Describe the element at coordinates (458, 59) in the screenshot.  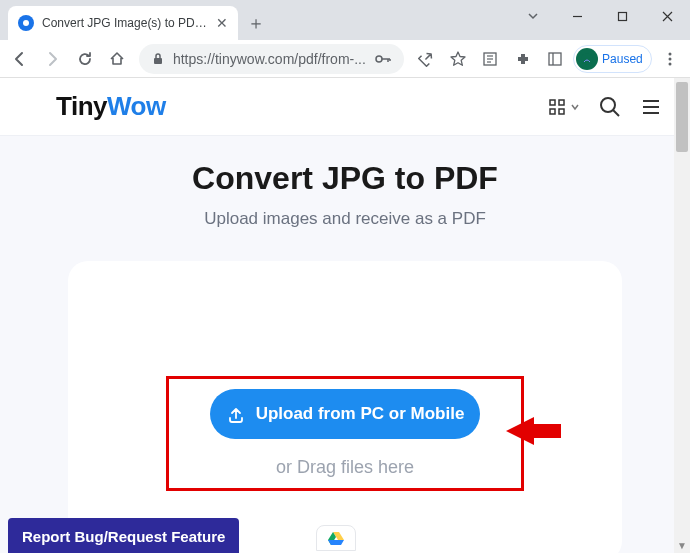
I see `star-icon` at that location.